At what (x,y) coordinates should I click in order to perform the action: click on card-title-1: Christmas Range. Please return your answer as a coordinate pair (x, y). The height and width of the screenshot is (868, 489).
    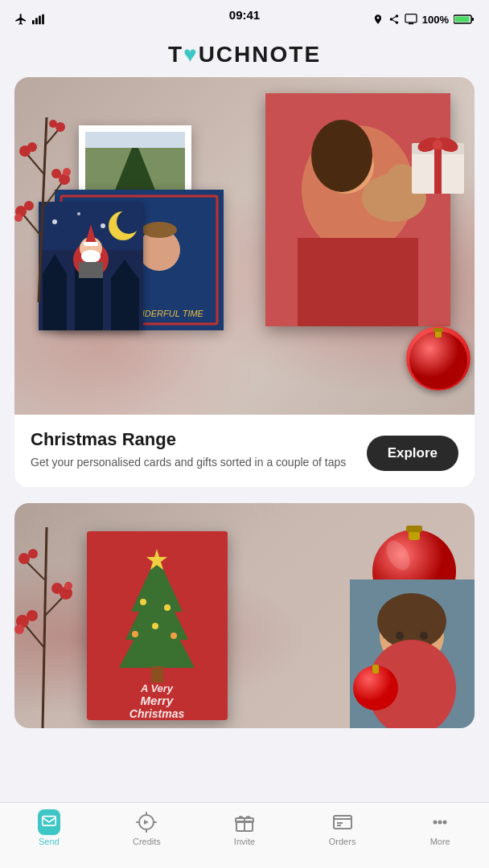
    Looking at the image, I should click on (188, 440).